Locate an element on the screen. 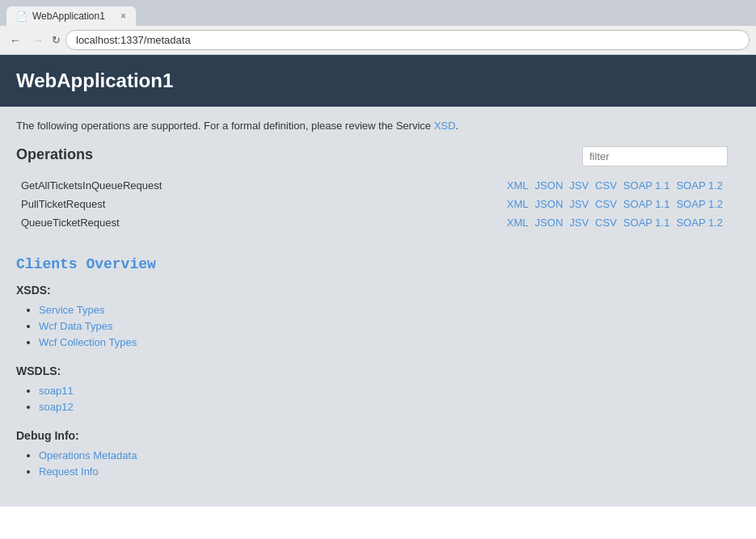 The width and height of the screenshot is (756, 539). operation-name: PullTicketRequest is located at coordinates (182, 204).